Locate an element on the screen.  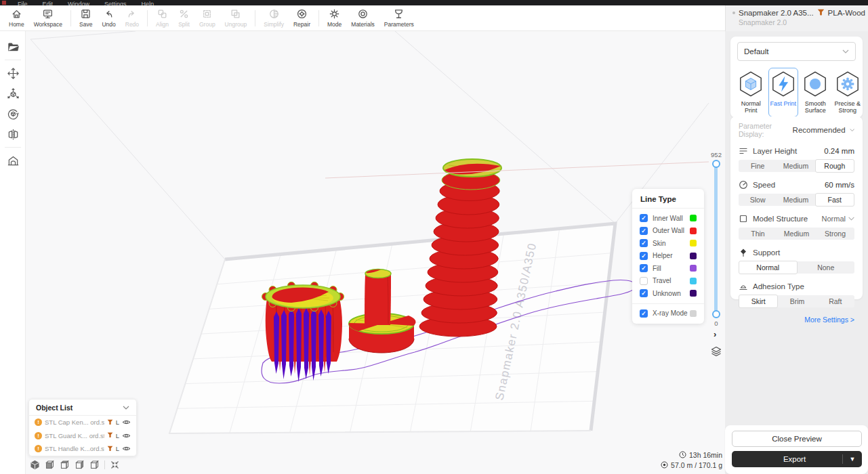
layer-slider-top-handle is located at coordinates (716, 164).